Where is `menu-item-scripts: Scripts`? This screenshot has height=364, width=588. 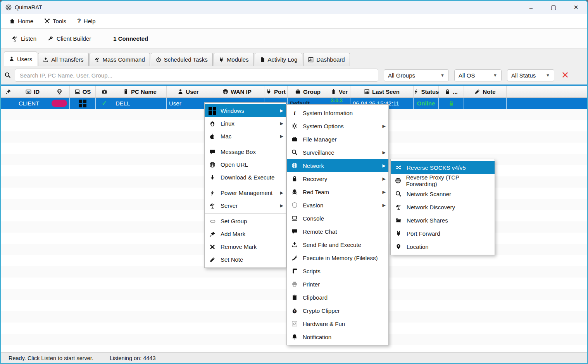
menu-item-scripts: Scripts is located at coordinates (338, 271).